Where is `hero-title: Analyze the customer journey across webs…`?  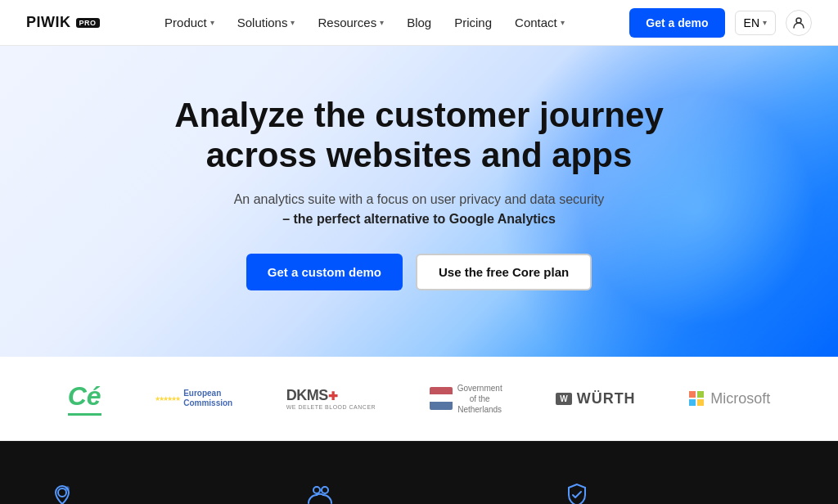
hero-title: Analyze the customer journey across webs… is located at coordinates (419, 136).